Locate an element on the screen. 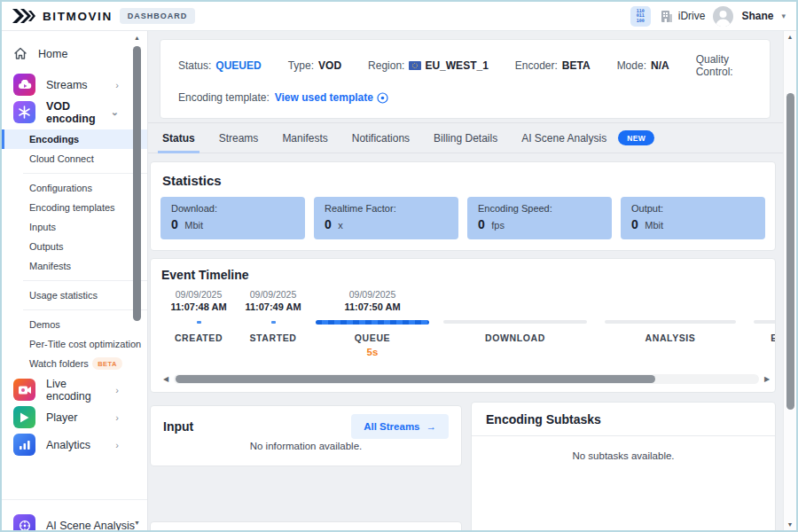 This screenshot has width=798, height=532. sidebar-item-player: Player › is located at coordinates (74, 417).